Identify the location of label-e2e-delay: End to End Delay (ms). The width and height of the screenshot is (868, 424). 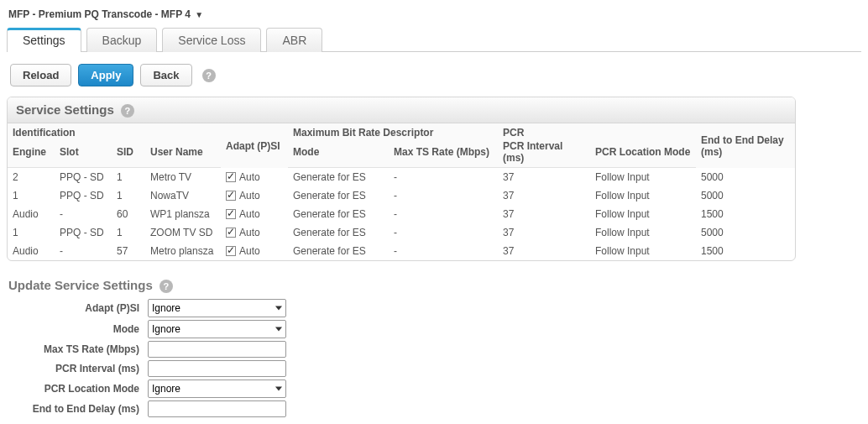
(77, 409).